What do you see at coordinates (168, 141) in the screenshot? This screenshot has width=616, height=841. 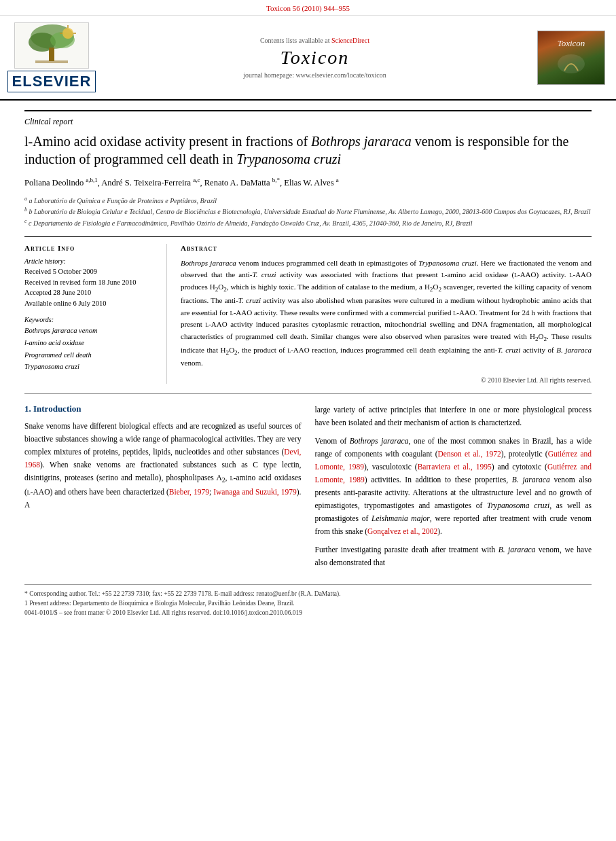 I see `title-prefix: l-Amino acid oxidase activity present in…` at bounding box center [168, 141].